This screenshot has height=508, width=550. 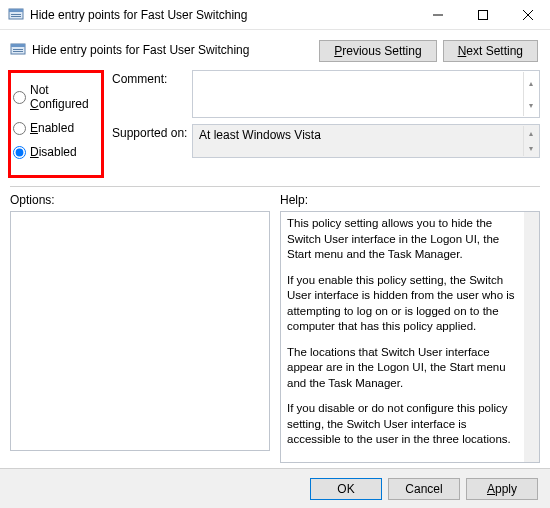 What do you see at coordinates (20, 98) in the screenshot?
I see `not-configured-radio` at bounding box center [20, 98].